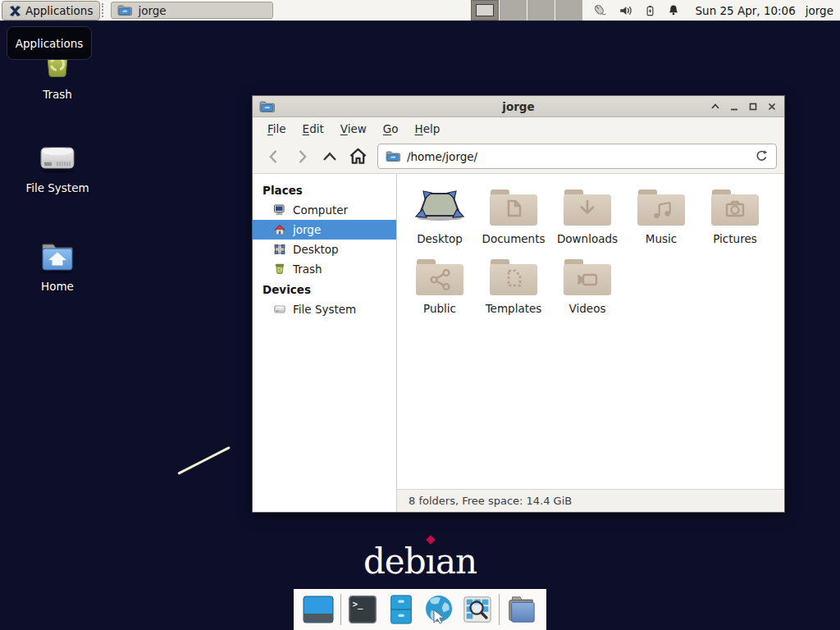 The height and width of the screenshot is (630, 840). I want to click on reload-icon, so click(761, 156).